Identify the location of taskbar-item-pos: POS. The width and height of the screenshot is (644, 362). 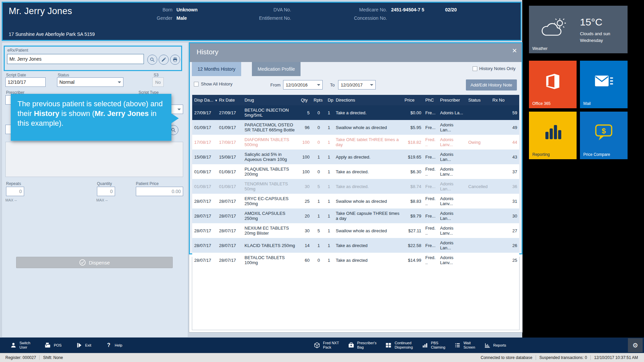
(53, 345).